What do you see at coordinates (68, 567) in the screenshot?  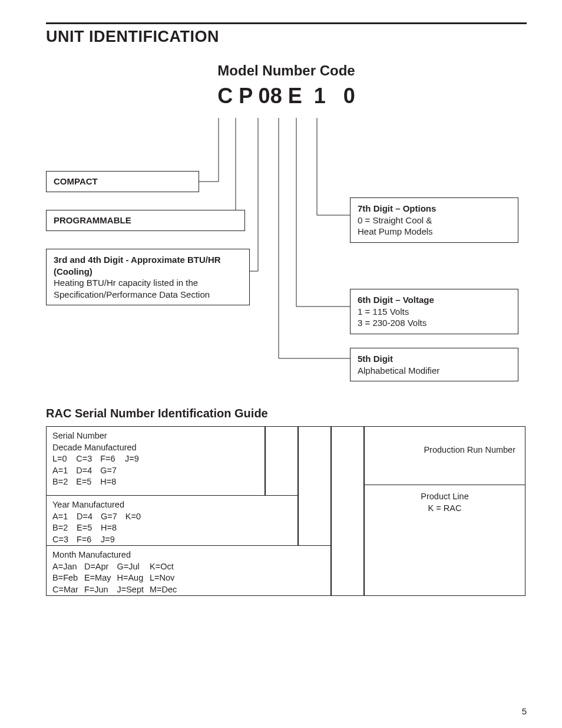 I see `code-cell: A=Jan` at bounding box center [68, 567].